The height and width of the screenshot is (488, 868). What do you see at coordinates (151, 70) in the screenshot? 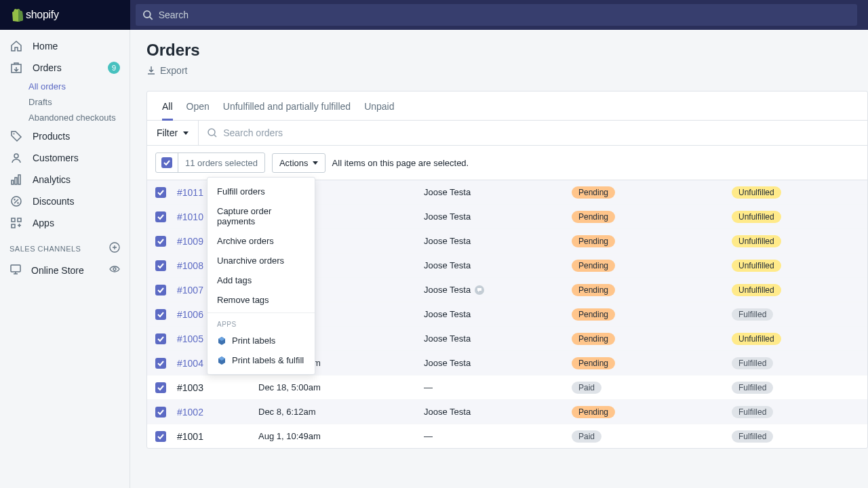
I see `export-icon` at bounding box center [151, 70].